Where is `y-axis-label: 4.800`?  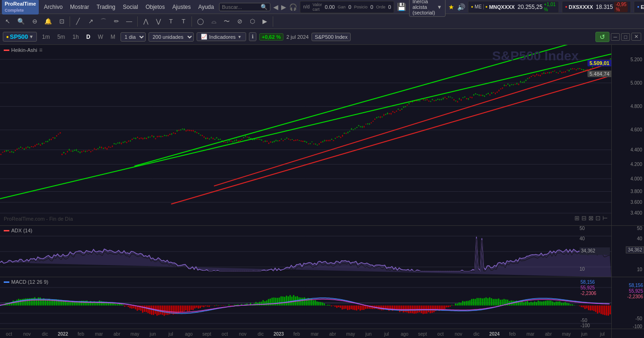 y-axis-label: 4.800 is located at coordinates (636, 107).